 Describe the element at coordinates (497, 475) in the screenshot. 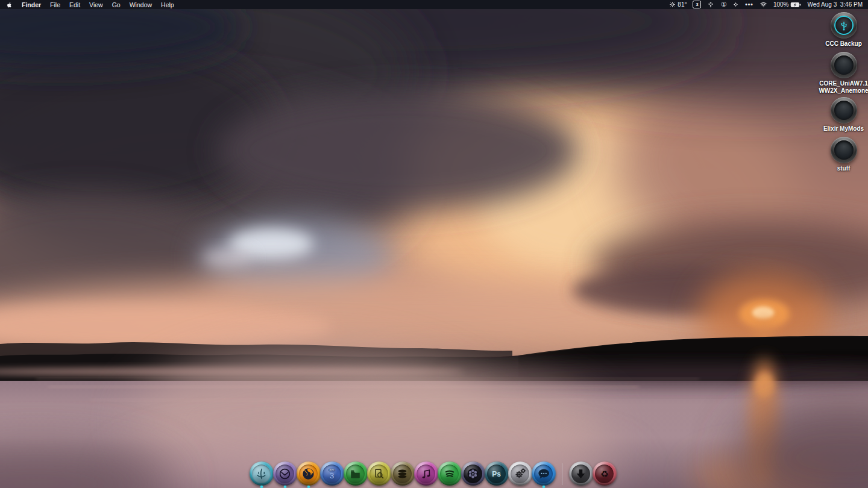

I see `dock-photoshop: Ps` at that location.